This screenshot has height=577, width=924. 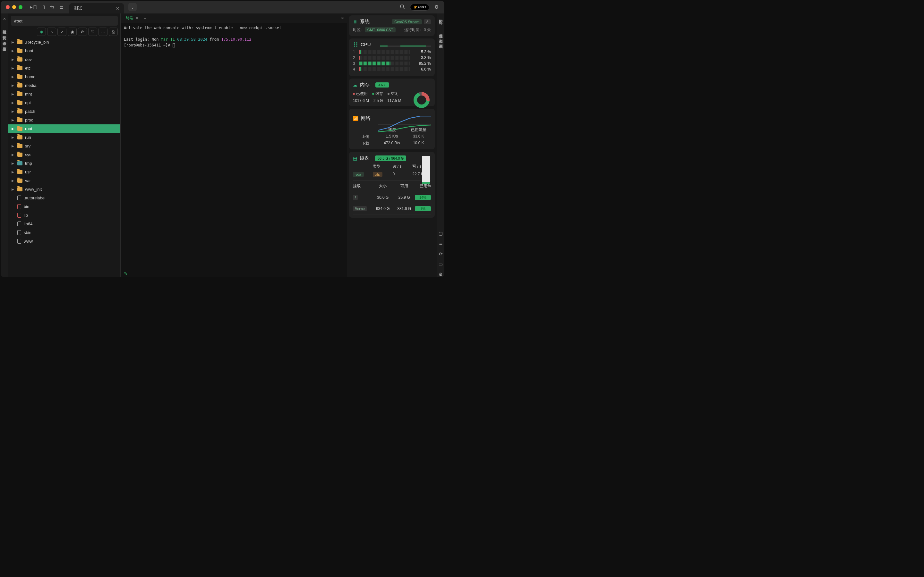 What do you see at coordinates (365, 22) in the screenshot?
I see `system-title: 系统` at bounding box center [365, 22].